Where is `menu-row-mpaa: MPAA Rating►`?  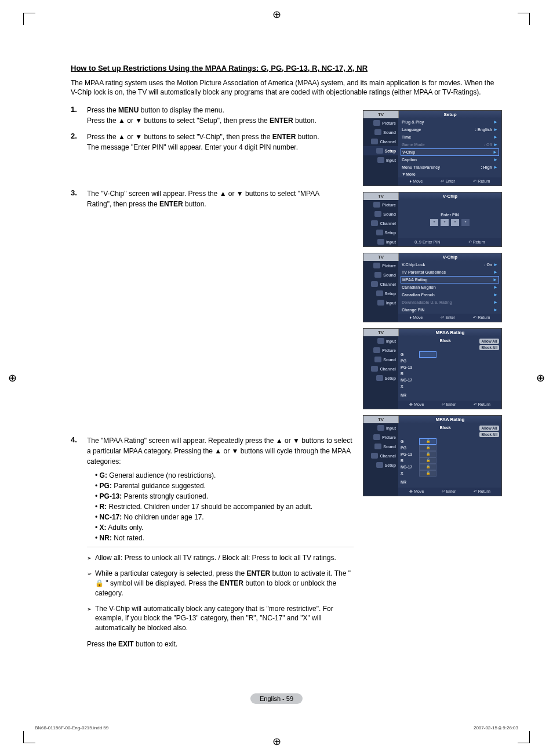
menu-row-mpaa: MPAA Rating► is located at coordinates (450, 279).